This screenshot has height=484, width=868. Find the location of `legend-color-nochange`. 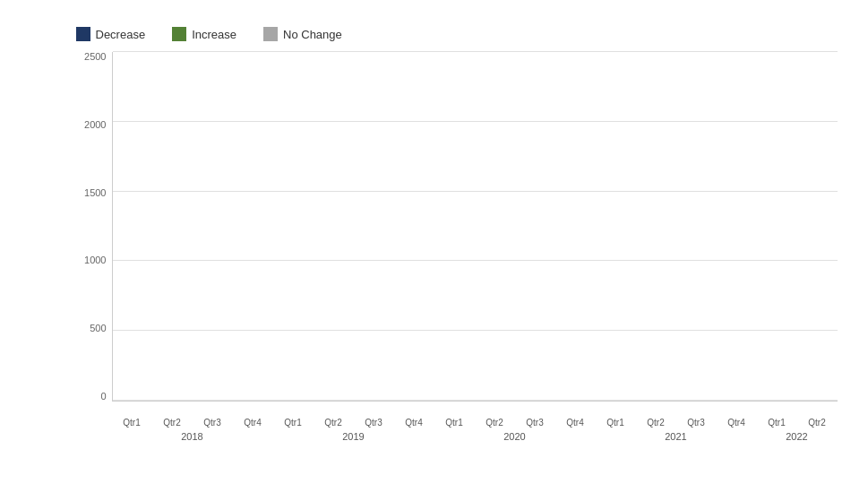

legend-color-nochange is located at coordinates (271, 34).